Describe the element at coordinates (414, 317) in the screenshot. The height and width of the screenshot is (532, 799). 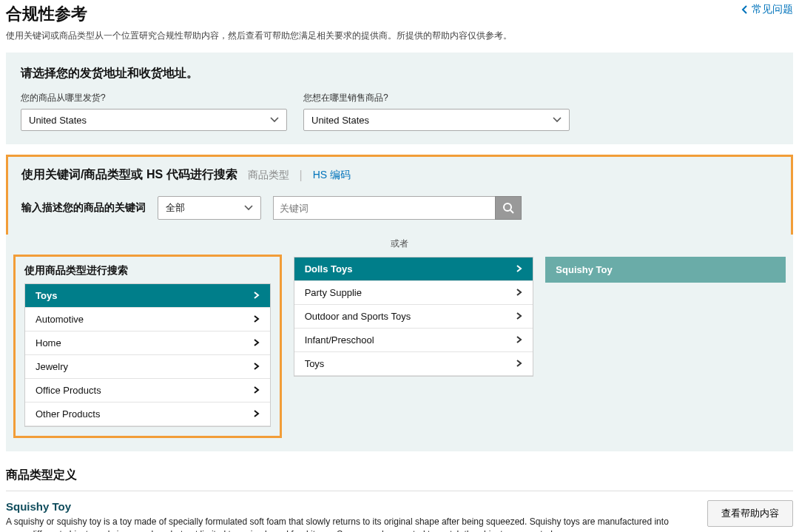
I see `list-item: Outdoor and Sports Toys` at that location.